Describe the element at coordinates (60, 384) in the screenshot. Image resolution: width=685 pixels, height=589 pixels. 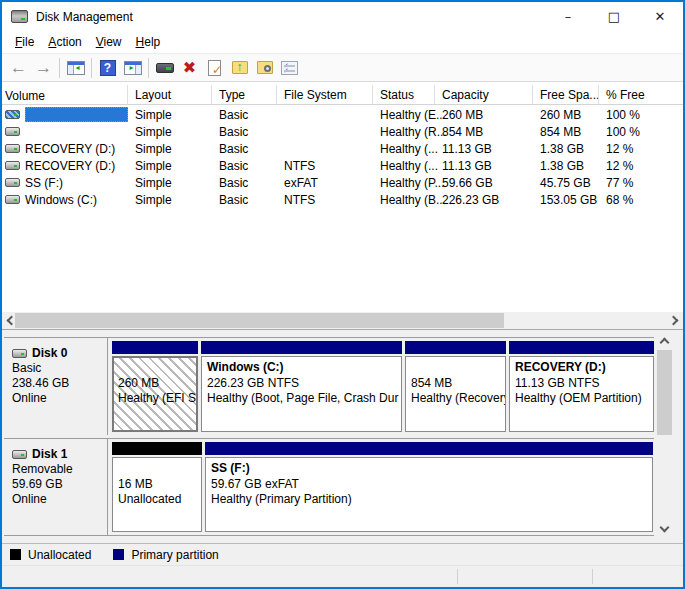
I see `disk-size: 238.46 GB` at that location.